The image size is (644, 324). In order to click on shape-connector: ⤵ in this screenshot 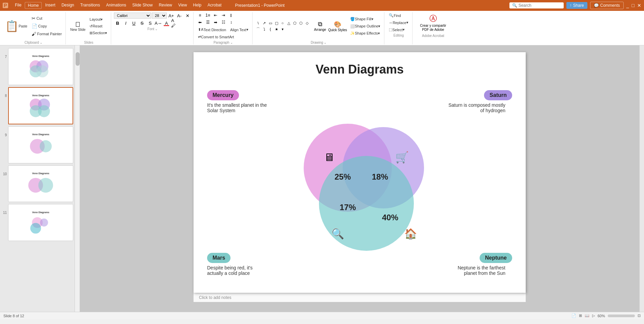, I will do `click(264, 29)`.